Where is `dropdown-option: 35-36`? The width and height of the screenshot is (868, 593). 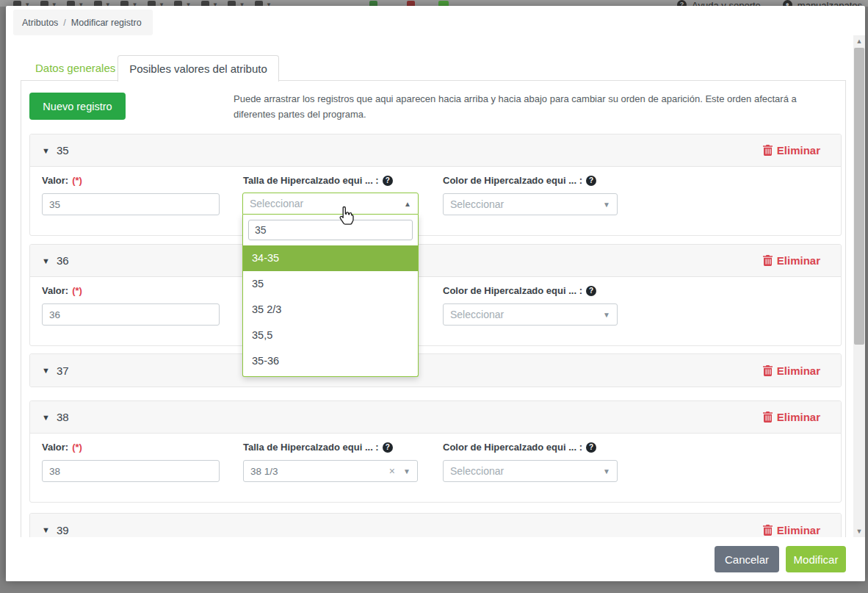
dropdown-option: 35-36 is located at coordinates (330, 362).